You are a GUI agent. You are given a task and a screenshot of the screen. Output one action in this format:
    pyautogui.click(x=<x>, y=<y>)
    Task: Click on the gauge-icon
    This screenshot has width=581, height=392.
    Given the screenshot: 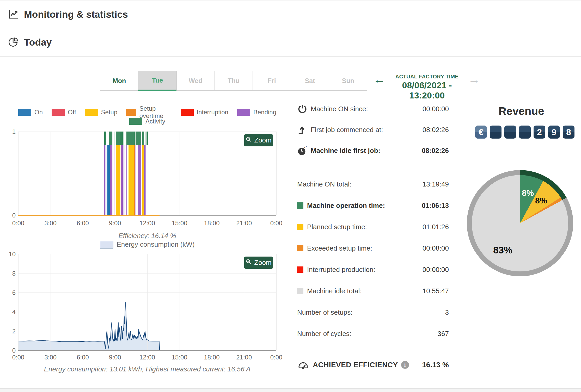 What is the action you would take?
    pyautogui.click(x=303, y=365)
    